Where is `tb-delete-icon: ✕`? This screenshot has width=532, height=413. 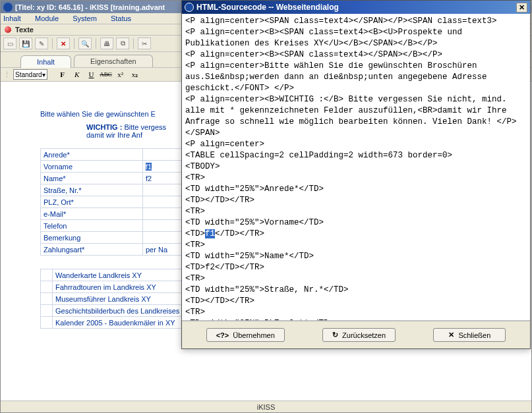
tb-delete-icon: ✕ is located at coordinates (63, 43).